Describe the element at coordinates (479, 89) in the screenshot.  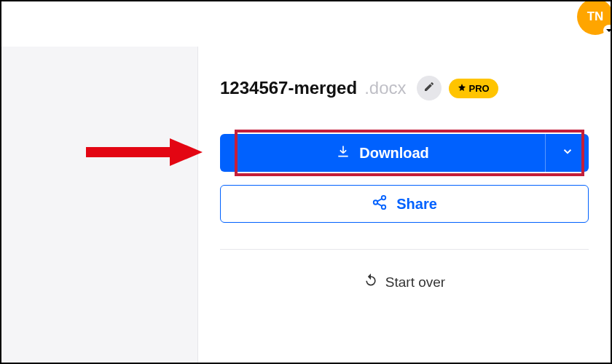
I see `pro-badge-label: PRO` at that location.